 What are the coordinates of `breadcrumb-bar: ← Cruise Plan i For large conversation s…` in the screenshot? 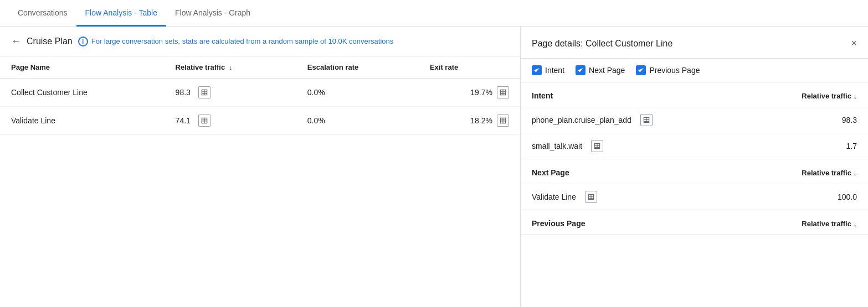 It's located at (260, 41).